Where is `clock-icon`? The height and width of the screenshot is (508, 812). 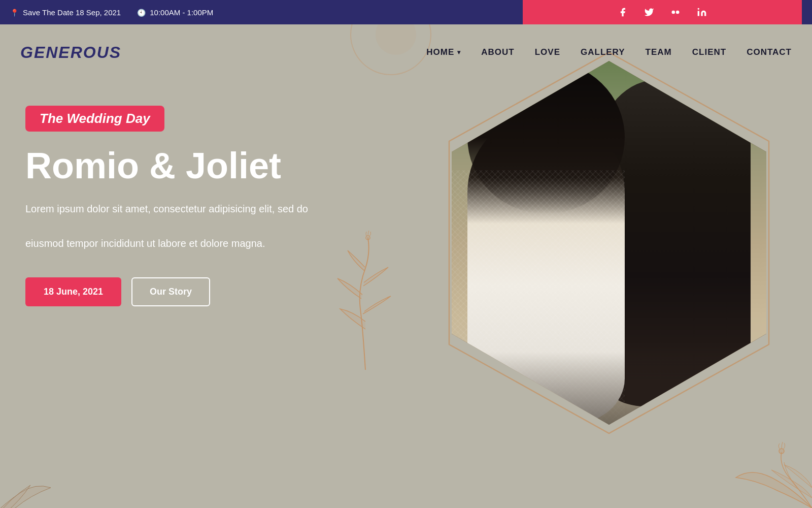
clock-icon is located at coordinates (141, 12).